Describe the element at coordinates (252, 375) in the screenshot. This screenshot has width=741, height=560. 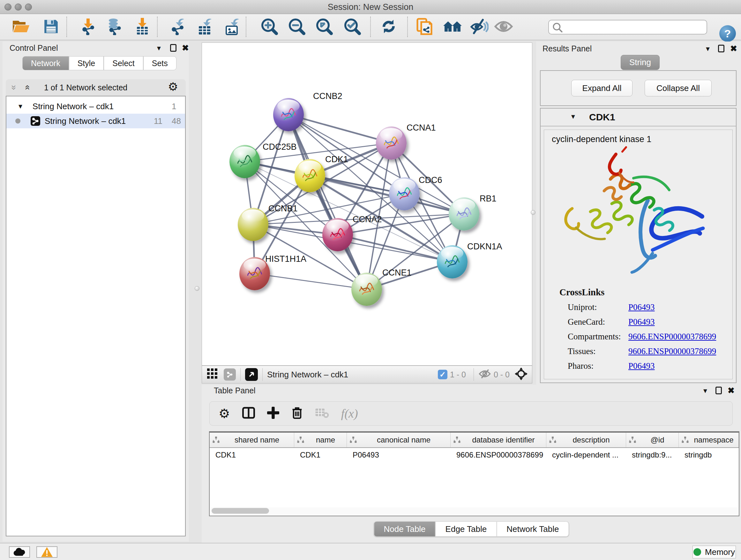
I see `birds-eye-view-icon` at that location.